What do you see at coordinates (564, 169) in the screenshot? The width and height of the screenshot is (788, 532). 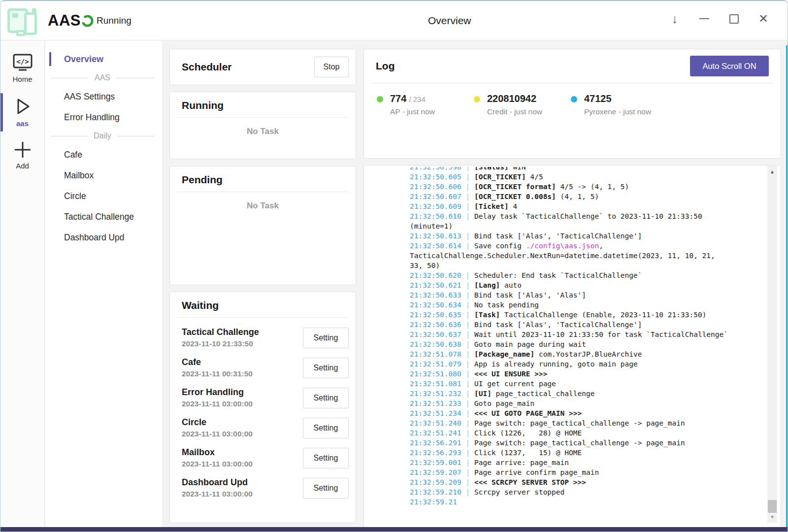 I see `log-entry: INFO21:32:50.598 | [Status] WIN` at bounding box center [564, 169].